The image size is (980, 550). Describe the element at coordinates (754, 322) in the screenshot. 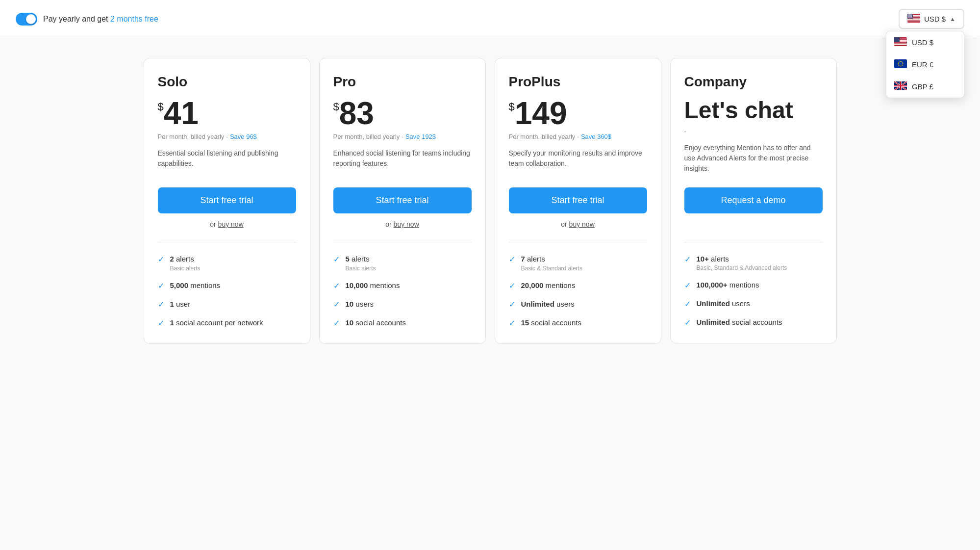

I see `feature-social-company: ✓ Unlimited social accounts` at that location.